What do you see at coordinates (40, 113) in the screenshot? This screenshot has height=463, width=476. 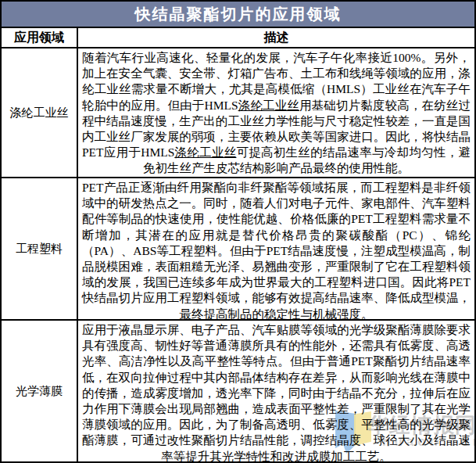 I see `field-label: 涤纶工业丝` at bounding box center [40, 113].